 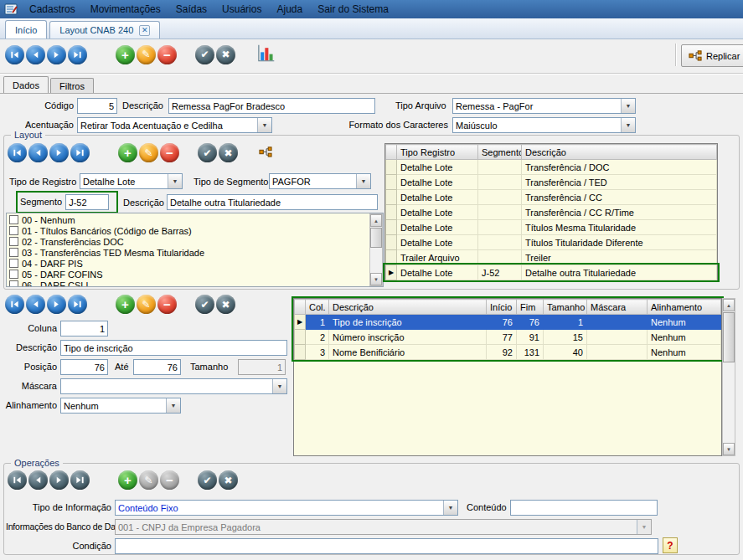 I want to click on alinhamento-select: Nenhum ▼, so click(x=121, y=405).